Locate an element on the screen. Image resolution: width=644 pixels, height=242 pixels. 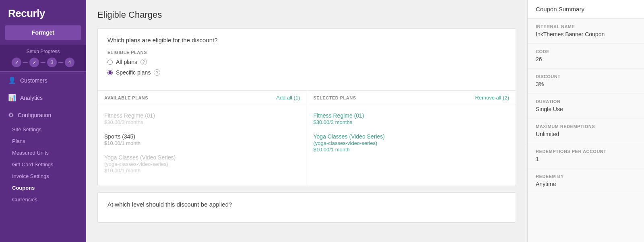
customers-icon: 👤 is located at coordinates (12, 81).